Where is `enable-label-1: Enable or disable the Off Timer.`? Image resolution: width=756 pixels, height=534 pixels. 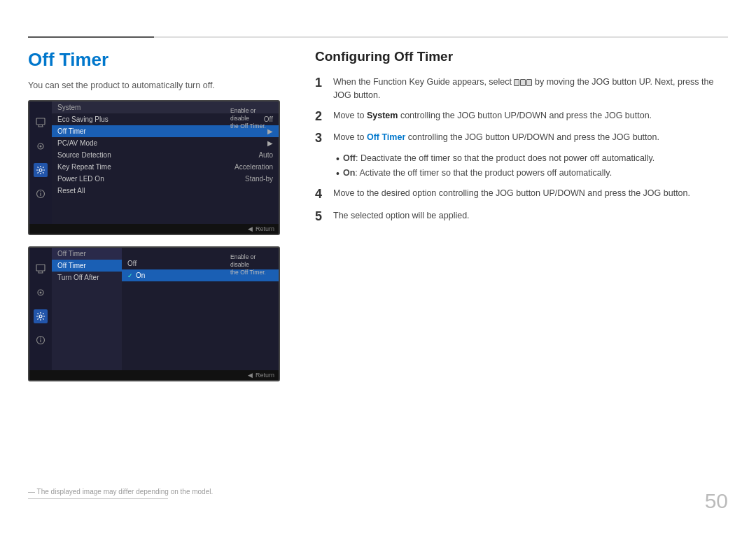
enable-label-1: Enable or disable the Off Timer. is located at coordinates (253, 119).